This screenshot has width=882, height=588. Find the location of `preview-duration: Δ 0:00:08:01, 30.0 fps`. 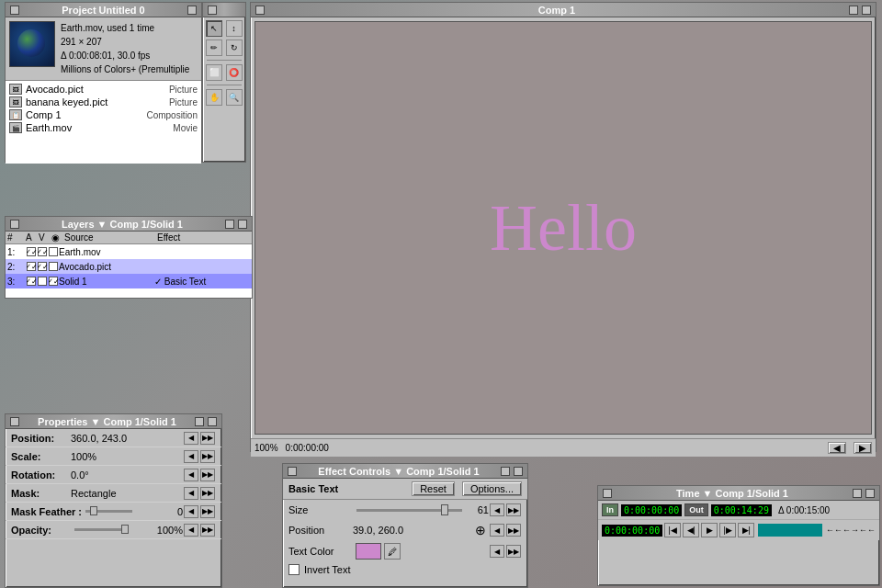

preview-duration: Δ 0:00:08:01, 30.0 fps is located at coordinates (125, 55).